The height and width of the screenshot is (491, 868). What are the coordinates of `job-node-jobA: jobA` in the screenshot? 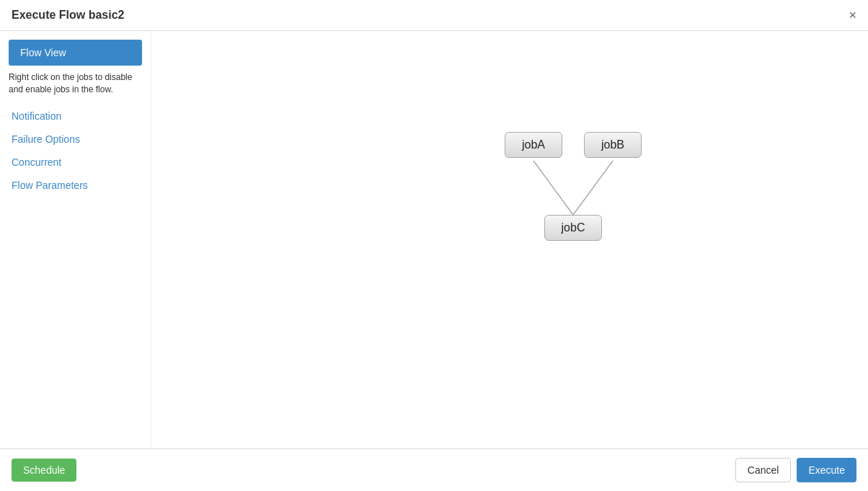 It's located at (533, 145).